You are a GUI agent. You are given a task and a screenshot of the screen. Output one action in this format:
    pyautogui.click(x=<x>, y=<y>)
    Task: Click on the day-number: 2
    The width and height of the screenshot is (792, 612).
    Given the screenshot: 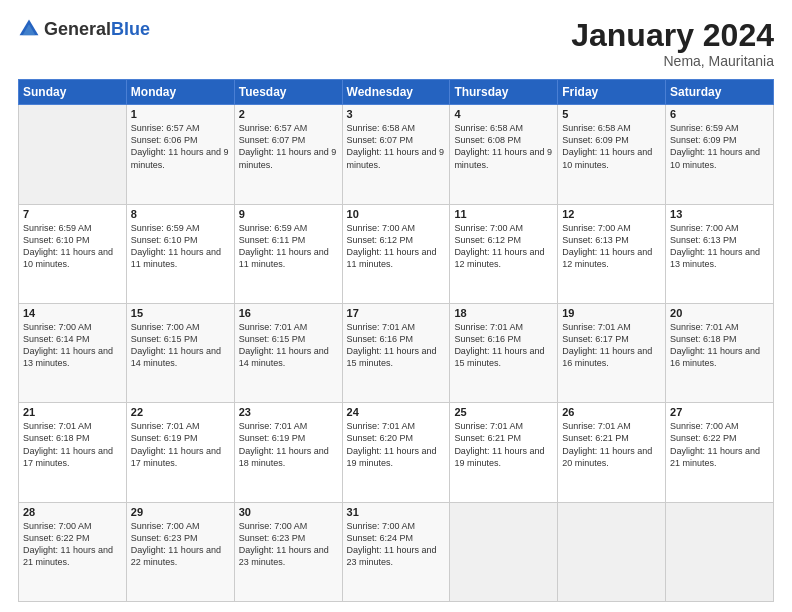 What is the action you would take?
    pyautogui.click(x=288, y=114)
    